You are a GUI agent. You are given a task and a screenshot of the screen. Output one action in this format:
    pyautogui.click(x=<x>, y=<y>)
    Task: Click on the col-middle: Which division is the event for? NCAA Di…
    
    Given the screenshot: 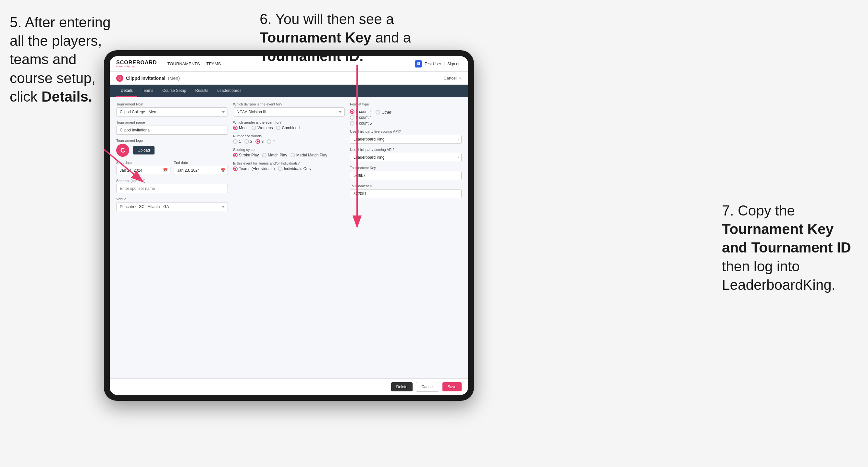 What is the action you would take?
    pyautogui.click(x=289, y=157)
    